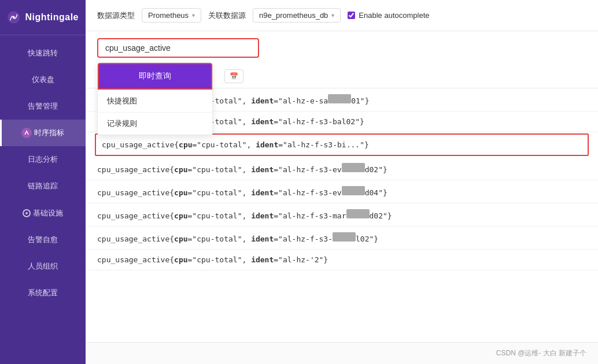  Describe the element at coordinates (193, 15) in the screenshot. I see `chevron-down-icon: ▾` at that location.